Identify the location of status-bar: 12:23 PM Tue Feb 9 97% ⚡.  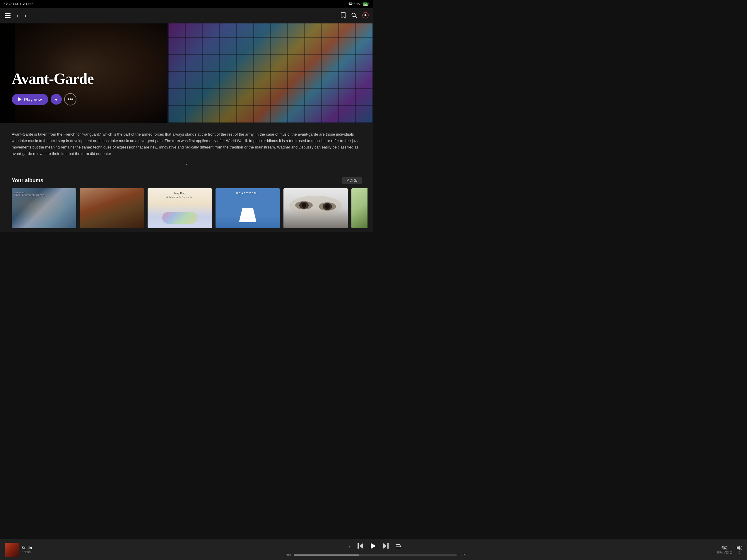
(187, 4).